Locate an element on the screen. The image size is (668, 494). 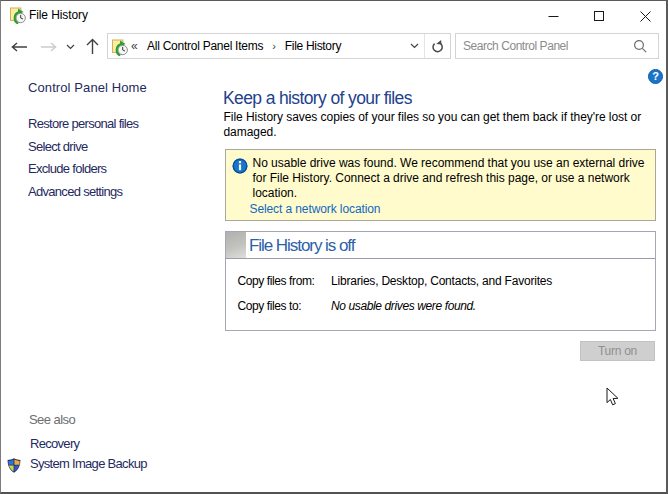
sidebar-item-restore-personal-files: Restore personal files is located at coordinates (83, 124).